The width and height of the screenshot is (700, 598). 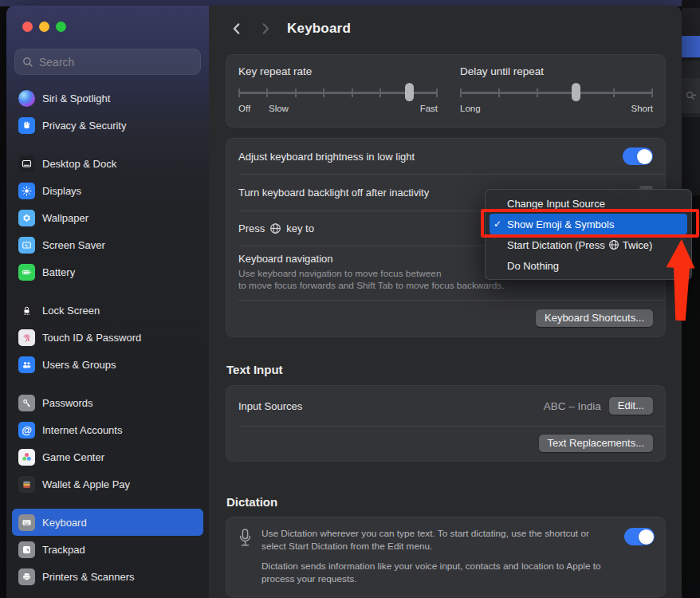 I want to click on key-repeat-slider, so click(x=338, y=92).